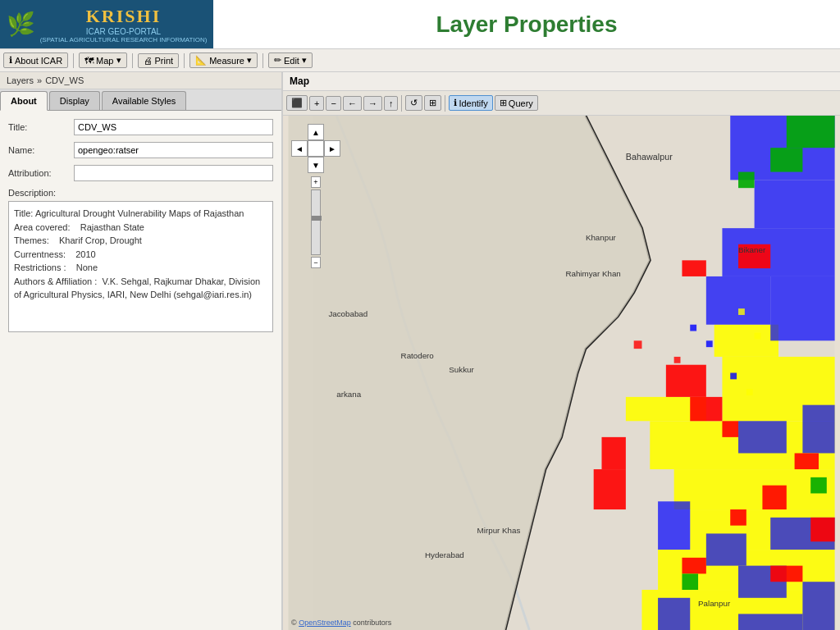 The image size is (840, 630). What do you see at coordinates (75, 100) in the screenshot?
I see `tab-display: Display` at bounding box center [75, 100].